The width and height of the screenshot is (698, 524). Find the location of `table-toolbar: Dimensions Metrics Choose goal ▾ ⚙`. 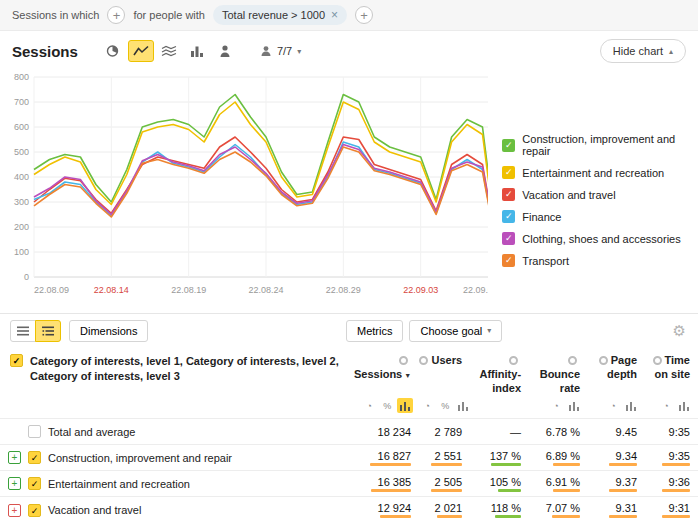

table-toolbar: Dimensions Metrics Choose goal ▾ ⚙ is located at coordinates (349, 330).